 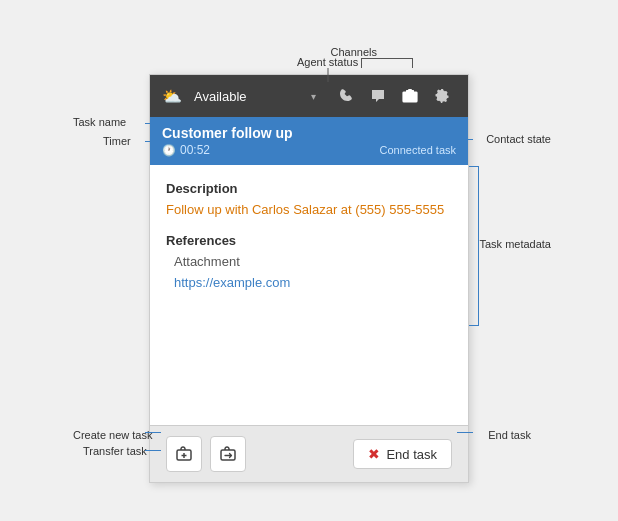 I want to click on transfer-task-button, so click(x=228, y=454).